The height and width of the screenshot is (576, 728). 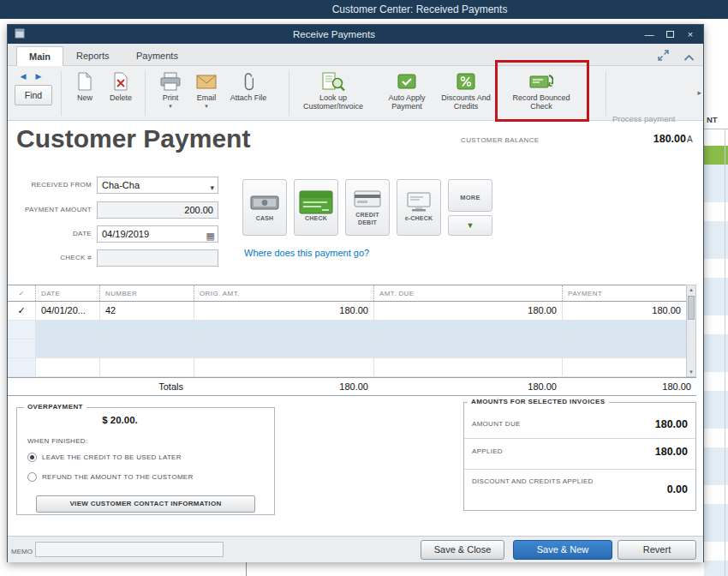 I want to click on email-dropdown-arrow-icon: ▾, so click(x=206, y=106).